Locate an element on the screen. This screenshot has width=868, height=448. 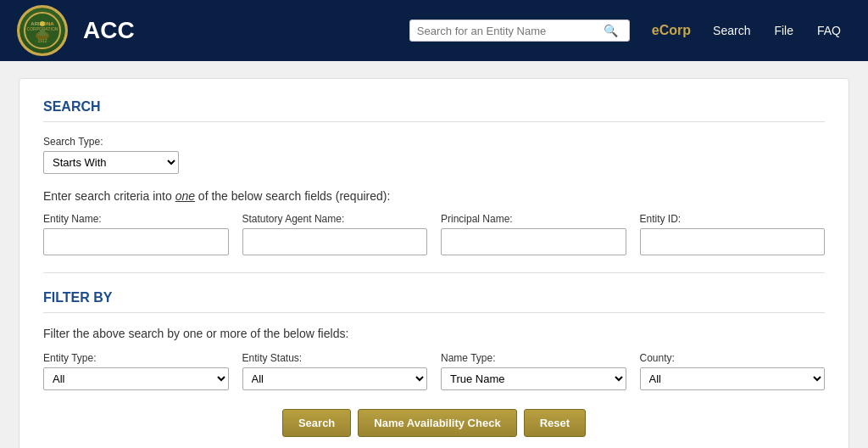
nav-file: File is located at coordinates (783, 31).